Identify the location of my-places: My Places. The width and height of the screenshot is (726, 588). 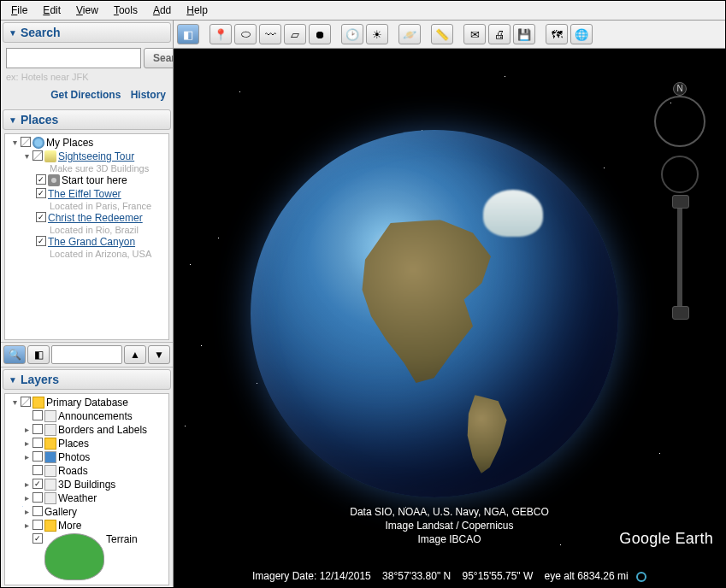
(70, 143).